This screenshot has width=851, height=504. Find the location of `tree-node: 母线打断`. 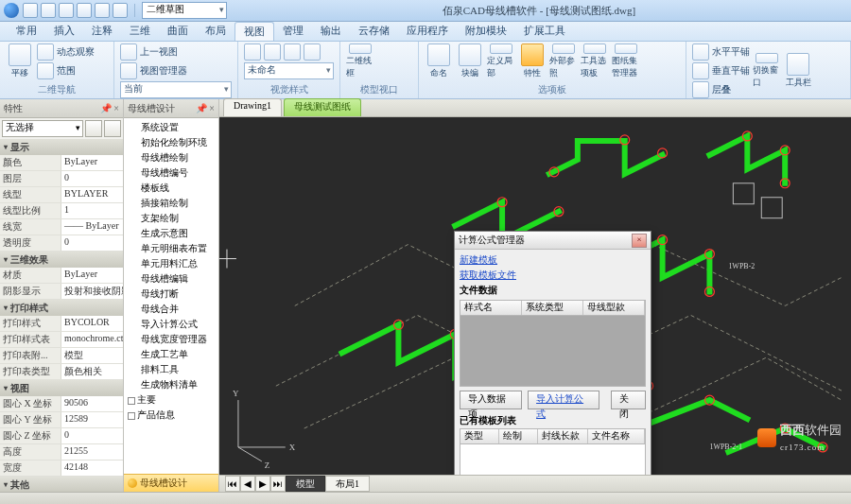

tree-node: 母线打断 is located at coordinates (171, 294).